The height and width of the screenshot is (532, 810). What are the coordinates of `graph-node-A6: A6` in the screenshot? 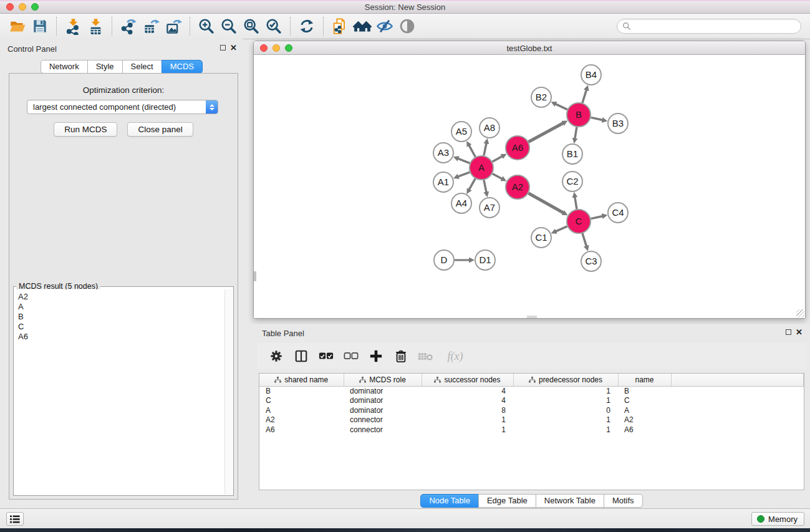 It's located at (518, 148).